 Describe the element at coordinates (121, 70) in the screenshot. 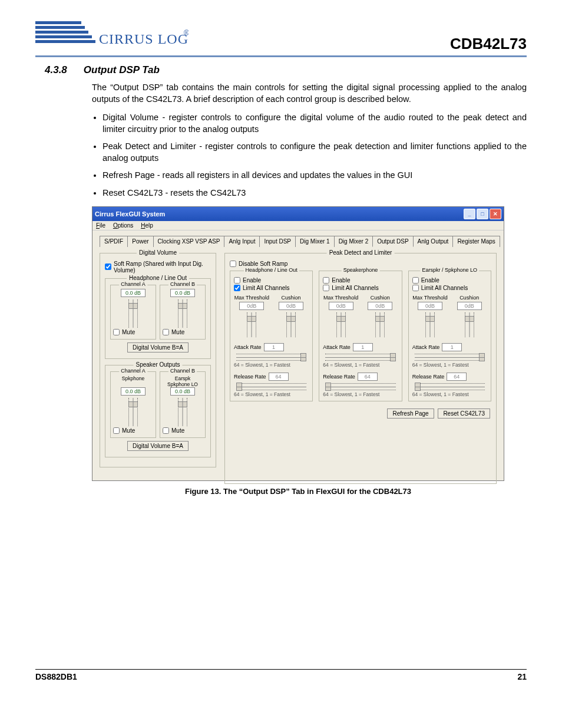

I see `section-title: Output DSP Tab` at that location.